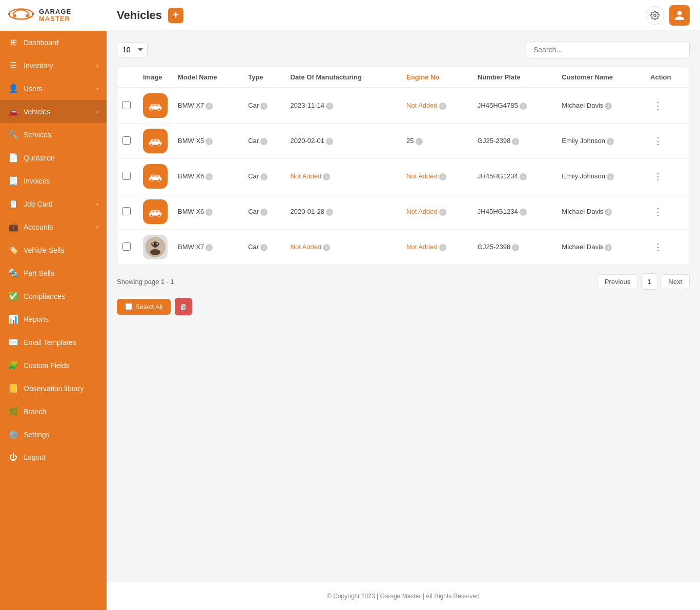 This screenshot has width=700, height=610. I want to click on sidebar-item-part-sells: 🔩 Part Sells, so click(53, 273).